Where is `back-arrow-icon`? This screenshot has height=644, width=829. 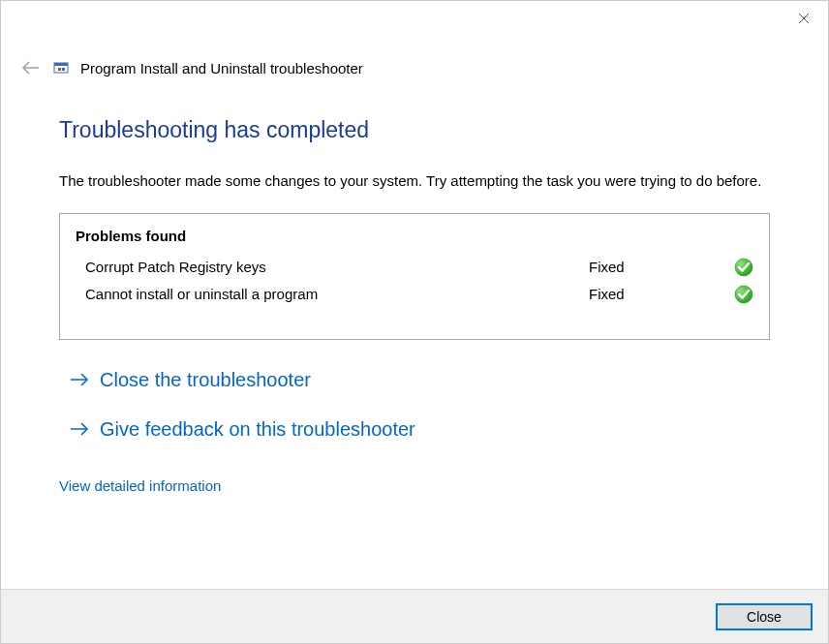 back-arrow-icon is located at coordinates (31, 68).